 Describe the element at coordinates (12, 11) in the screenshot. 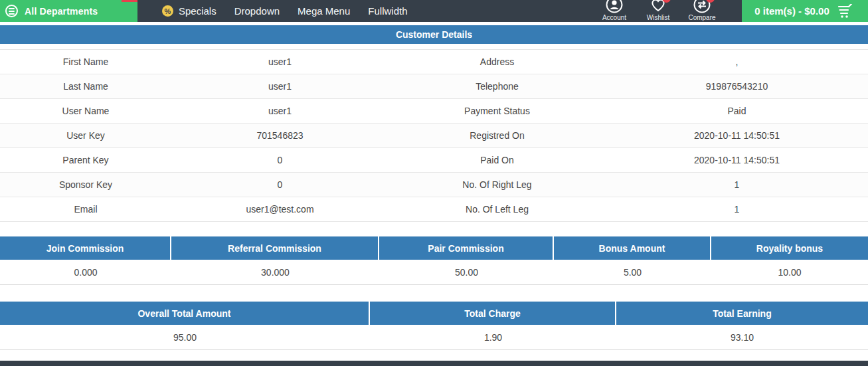

I see `hamburger-menu-icon` at that location.